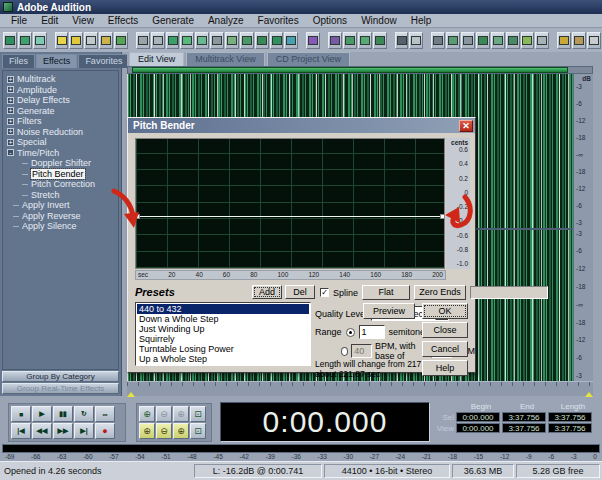  Describe the element at coordinates (524, 428) in the screenshot. I see `selection-end-cell: 3:37.756` at that location.